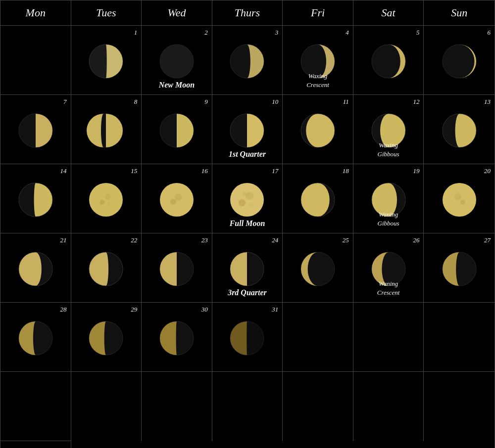  Describe the element at coordinates (418, 33) in the screenshot. I see `day-number: 5` at that location.